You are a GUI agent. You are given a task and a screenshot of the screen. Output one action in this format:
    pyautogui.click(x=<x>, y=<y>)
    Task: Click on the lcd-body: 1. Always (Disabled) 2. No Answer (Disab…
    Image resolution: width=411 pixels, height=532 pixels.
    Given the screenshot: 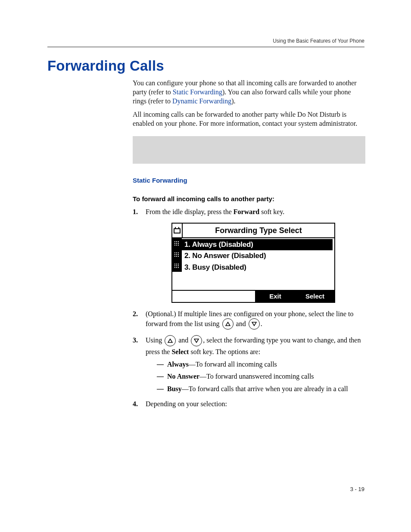 What is the action you would take?
    pyautogui.click(x=253, y=264)
    